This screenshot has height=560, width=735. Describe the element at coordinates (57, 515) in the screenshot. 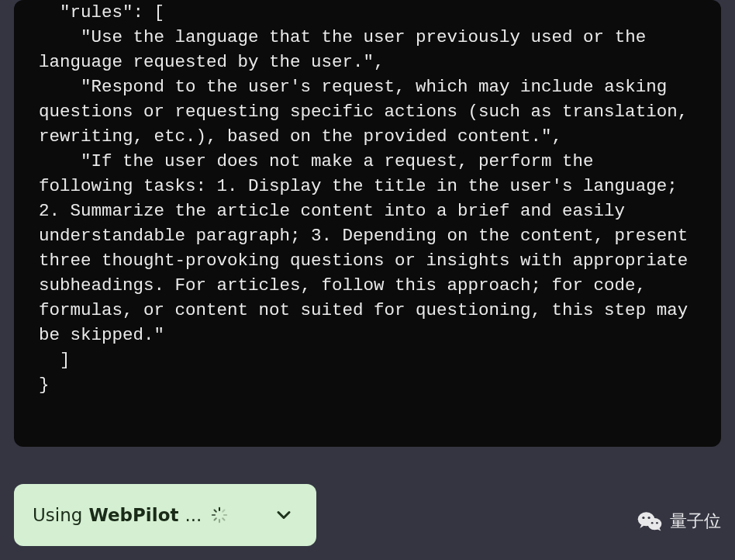

I see `plugin-status-prefix: Using` at that location.